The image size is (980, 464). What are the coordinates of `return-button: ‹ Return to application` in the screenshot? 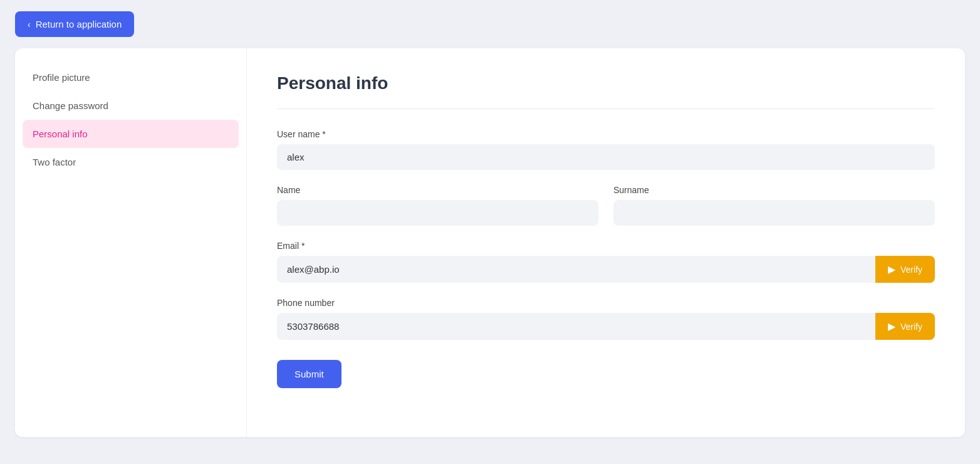 It's located at (75, 24).